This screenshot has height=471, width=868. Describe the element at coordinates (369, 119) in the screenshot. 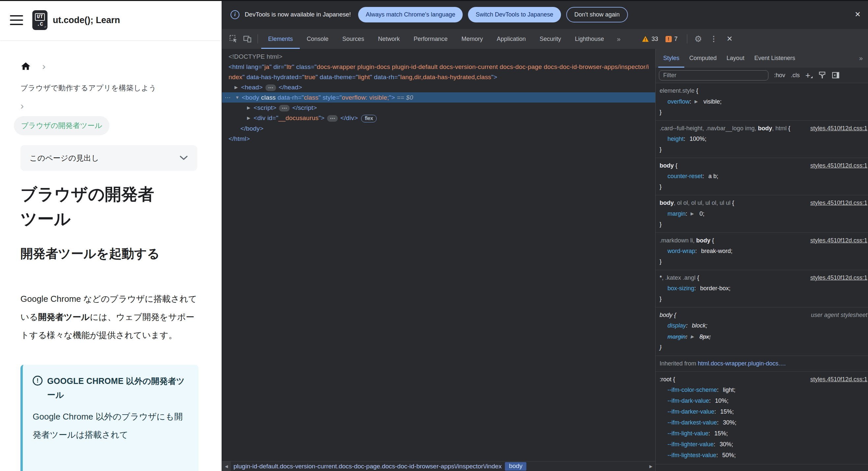

I see `flex-adorner-badge: flex` at that location.